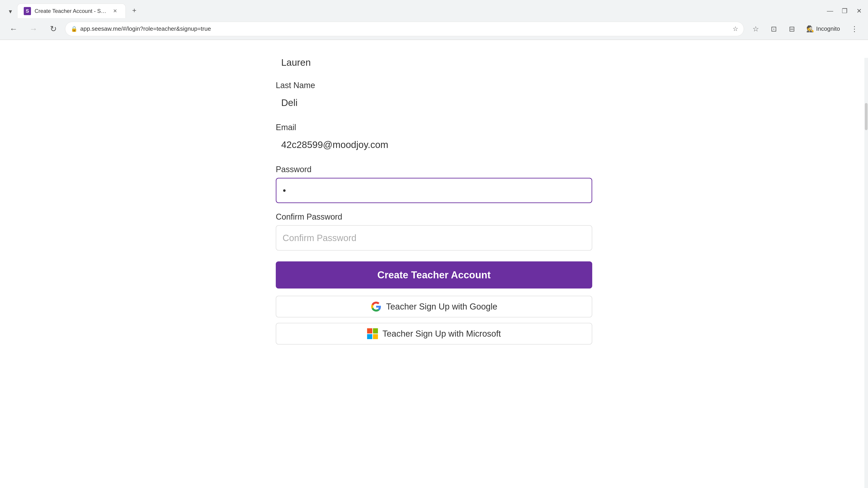  I want to click on new-tab-button: +, so click(134, 10).